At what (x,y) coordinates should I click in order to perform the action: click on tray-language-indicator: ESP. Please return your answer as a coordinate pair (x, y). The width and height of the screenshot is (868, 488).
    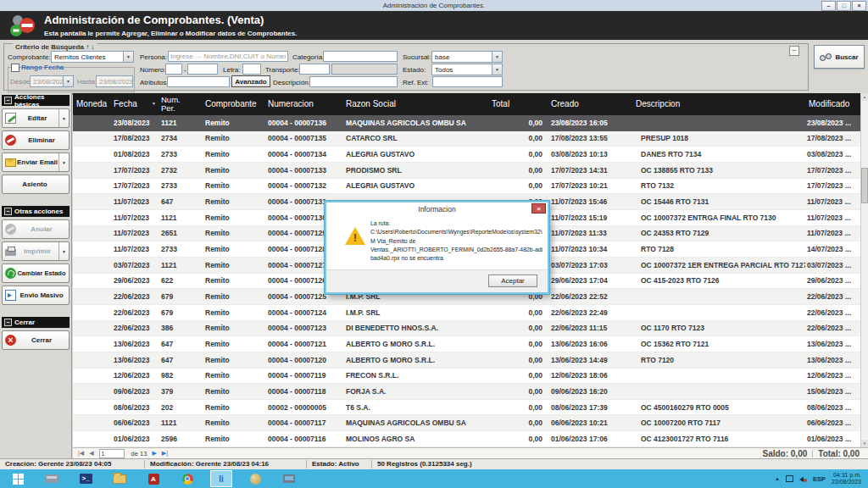
    Looking at the image, I should click on (819, 480).